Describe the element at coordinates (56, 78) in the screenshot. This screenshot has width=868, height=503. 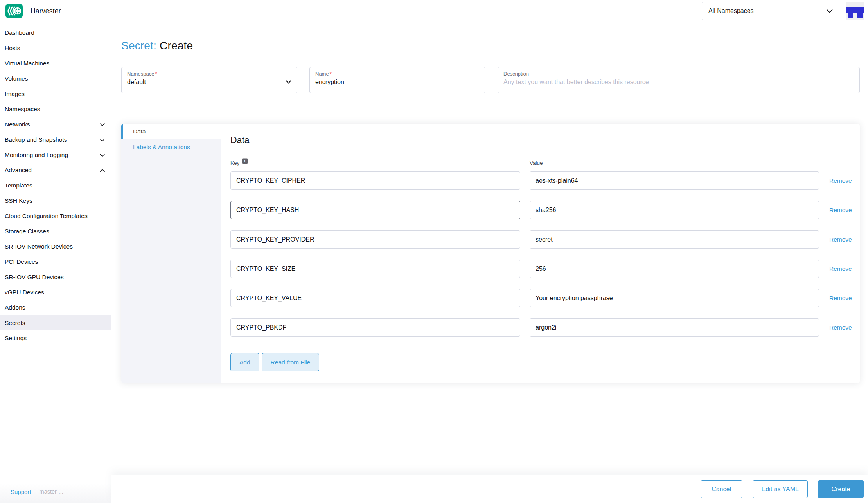
I see `sidebar-item-volumes: Volumes` at that location.